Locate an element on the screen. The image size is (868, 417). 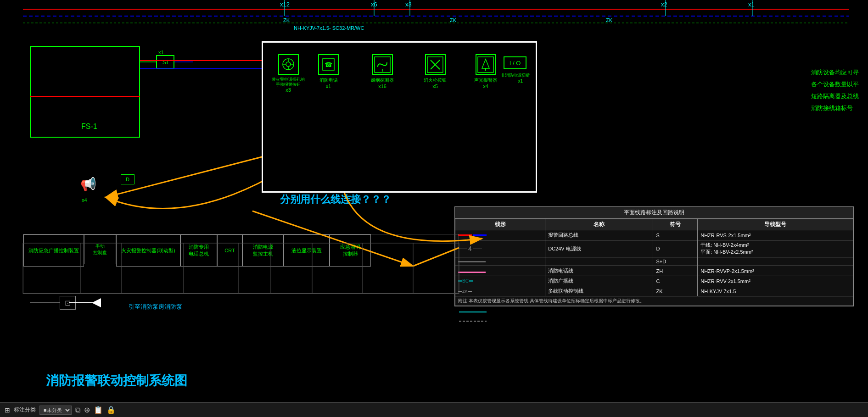
nh-cable-label: NH-KYJV-7x1.5- SC32-MR/WC is located at coordinates (329, 28).